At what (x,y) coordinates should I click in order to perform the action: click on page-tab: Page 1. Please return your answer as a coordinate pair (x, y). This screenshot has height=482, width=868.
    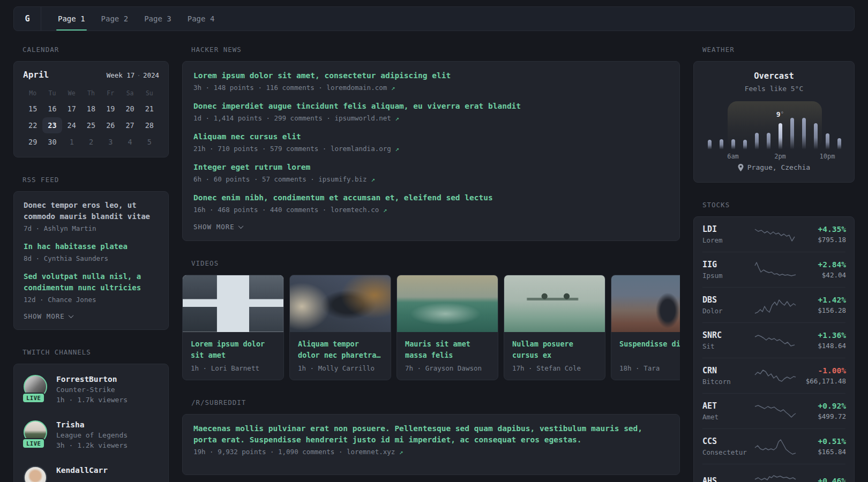
    Looking at the image, I should click on (72, 19).